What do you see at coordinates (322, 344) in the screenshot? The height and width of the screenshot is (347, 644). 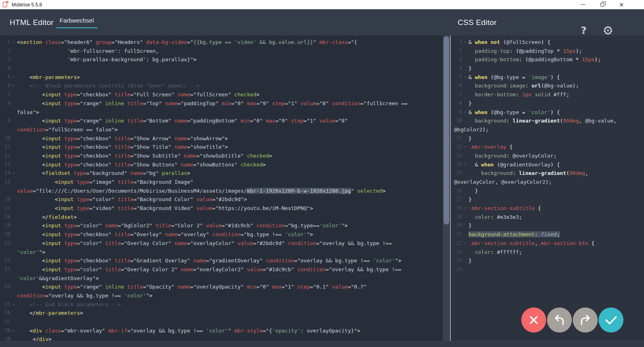 I see `bottom-scrollbar-track` at bounding box center [322, 344].